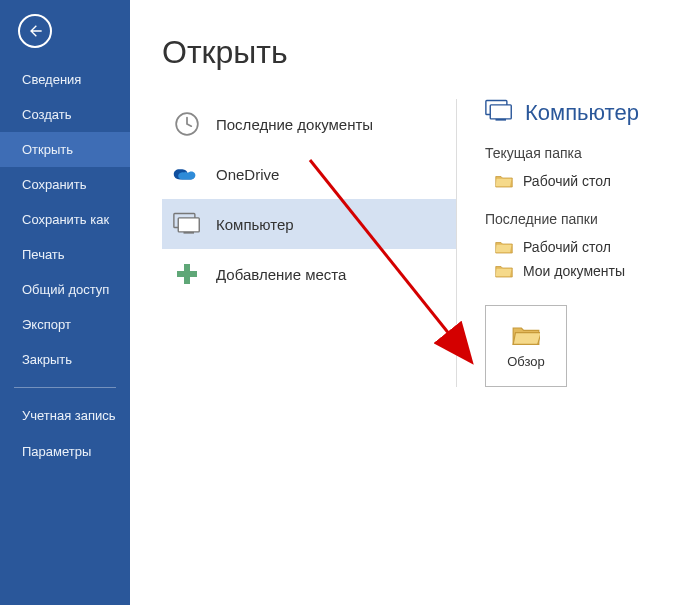 The image size is (695, 605). I want to click on nav-export: Экспорт, so click(65, 324).